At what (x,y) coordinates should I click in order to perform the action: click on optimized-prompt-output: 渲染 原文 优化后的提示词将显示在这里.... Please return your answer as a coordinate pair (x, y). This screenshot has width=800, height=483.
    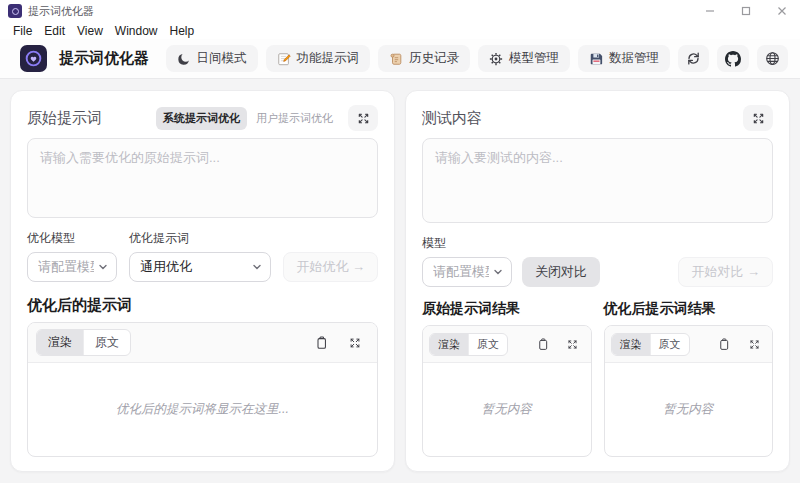
    Looking at the image, I should click on (202, 390).